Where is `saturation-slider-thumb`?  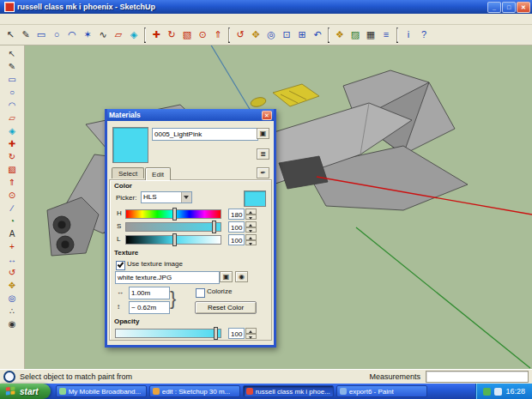
saturation-slider-thumb is located at coordinates (215, 227).